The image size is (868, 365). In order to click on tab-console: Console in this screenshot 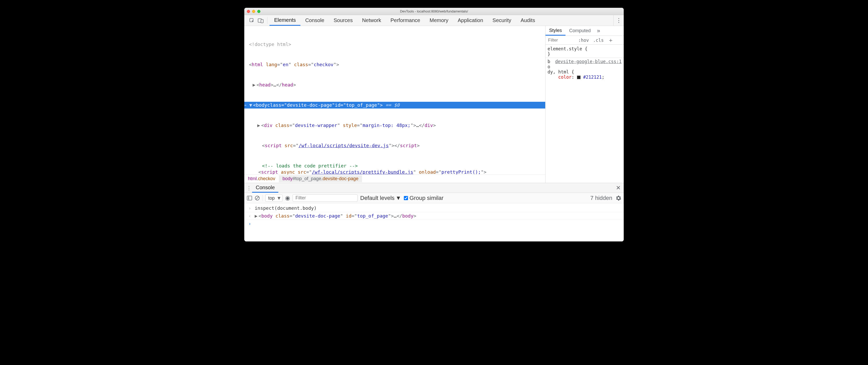, I will do `click(315, 20)`.